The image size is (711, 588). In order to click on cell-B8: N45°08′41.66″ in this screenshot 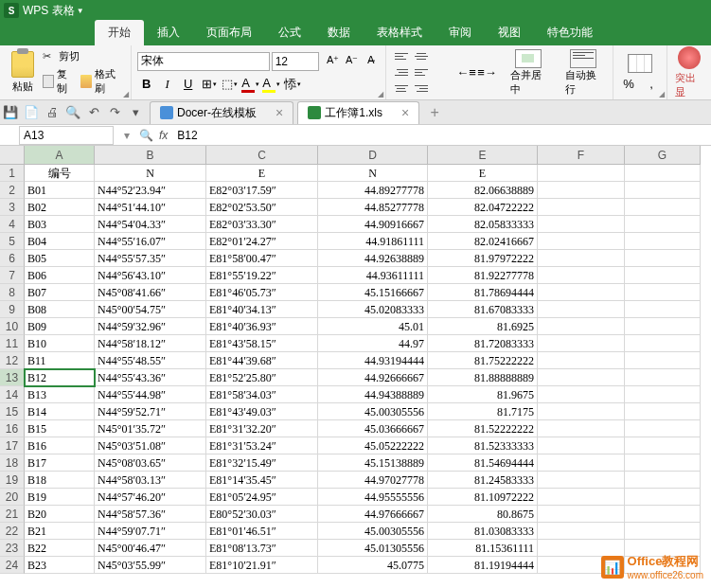, I will do `click(151, 293)`.